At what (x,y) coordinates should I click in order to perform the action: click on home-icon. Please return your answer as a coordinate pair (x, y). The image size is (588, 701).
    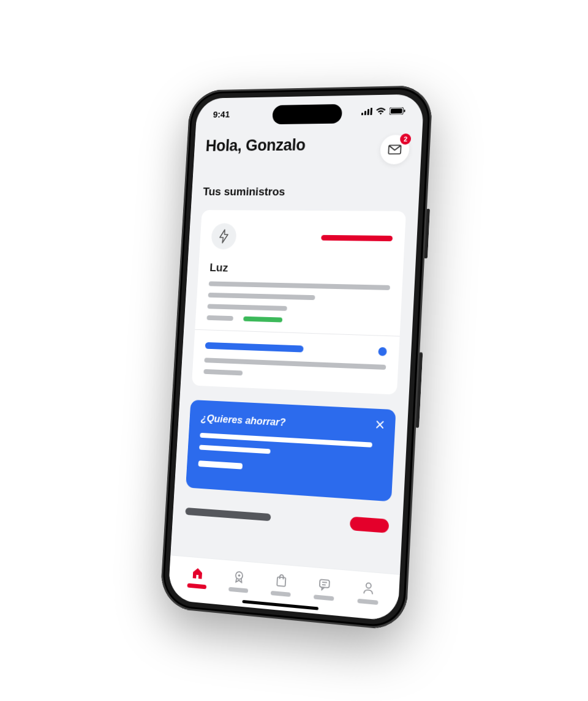
    Looking at the image, I should click on (197, 573).